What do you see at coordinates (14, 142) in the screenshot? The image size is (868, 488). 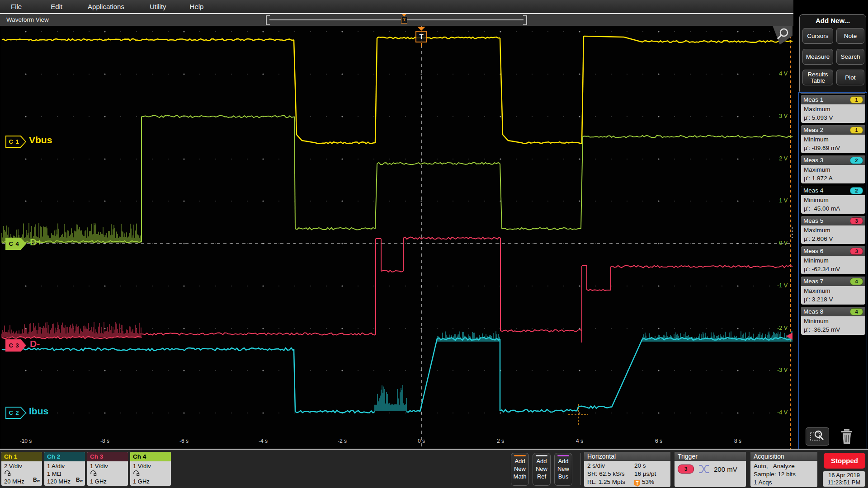 I see `channel-handle-label: C 1` at bounding box center [14, 142].